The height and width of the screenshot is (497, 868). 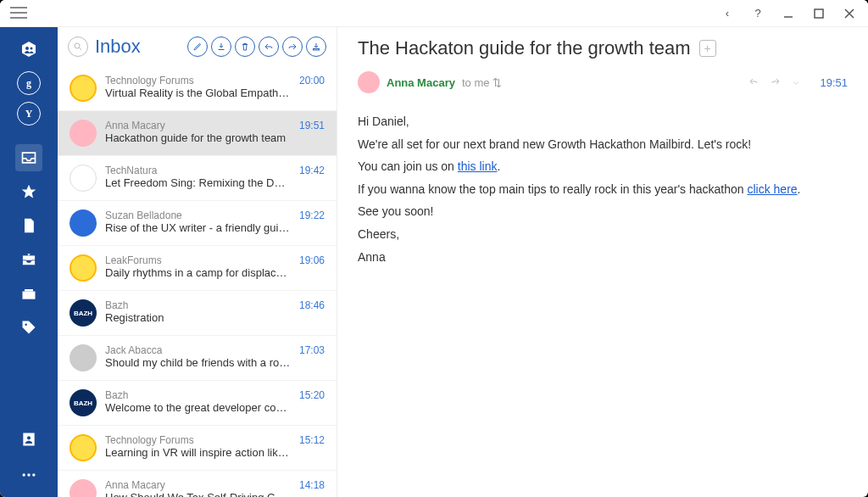 I want to click on message-row: LeakForumsDaily rhythms in a camp for di…, so click(x=197, y=268).